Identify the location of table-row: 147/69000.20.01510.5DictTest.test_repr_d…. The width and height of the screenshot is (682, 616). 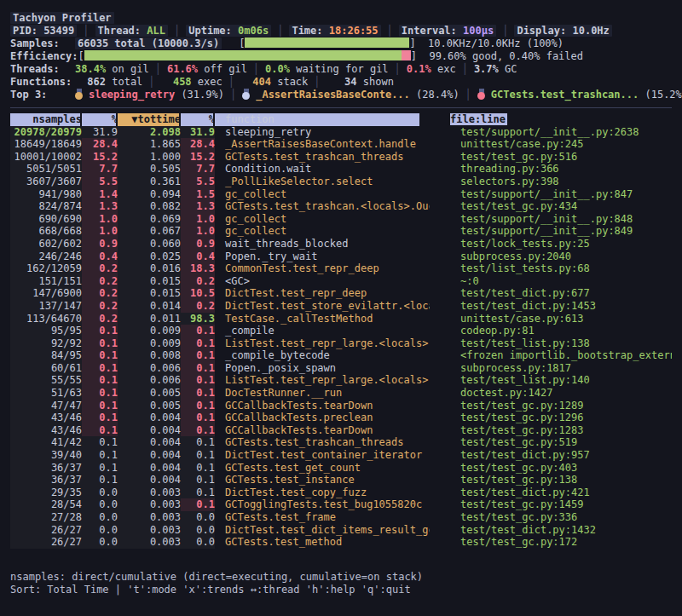
(341, 293).